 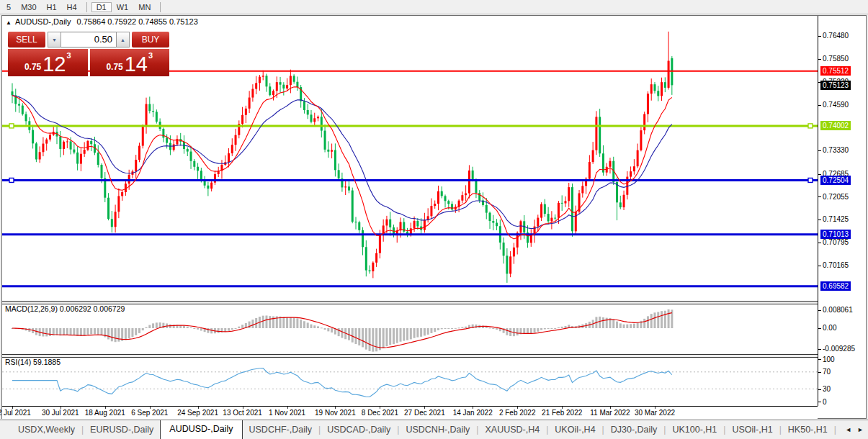 What do you see at coordinates (842, 217) in the screenshot?
I see `price-axis: 0.764800.758500.752200.745900.733300.726…` at bounding box center [842, 217].